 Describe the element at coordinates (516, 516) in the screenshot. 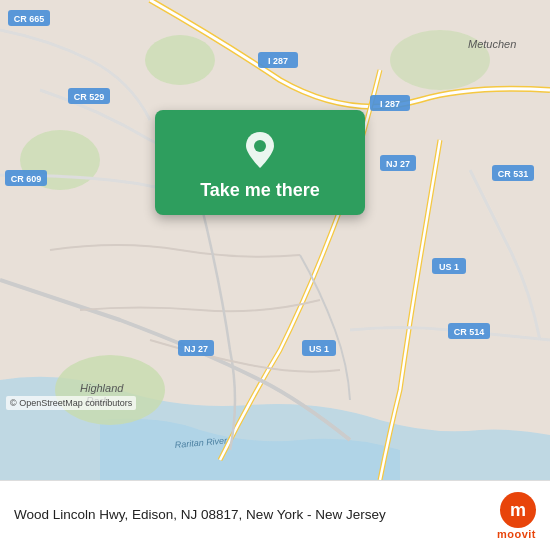

I see `moovit-logo: m moovit` at that location.